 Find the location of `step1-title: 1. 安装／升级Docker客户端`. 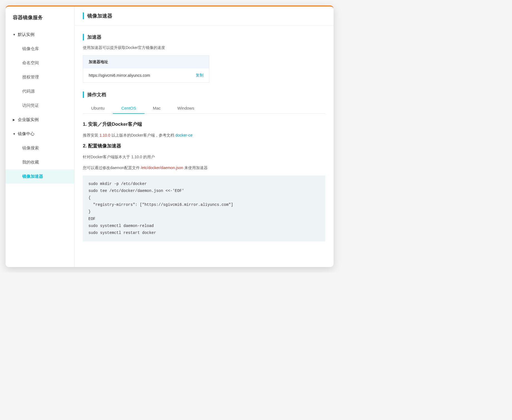

step1-title: 1. 安装／升级Docker客户端 is located at coordinates (204, 124).